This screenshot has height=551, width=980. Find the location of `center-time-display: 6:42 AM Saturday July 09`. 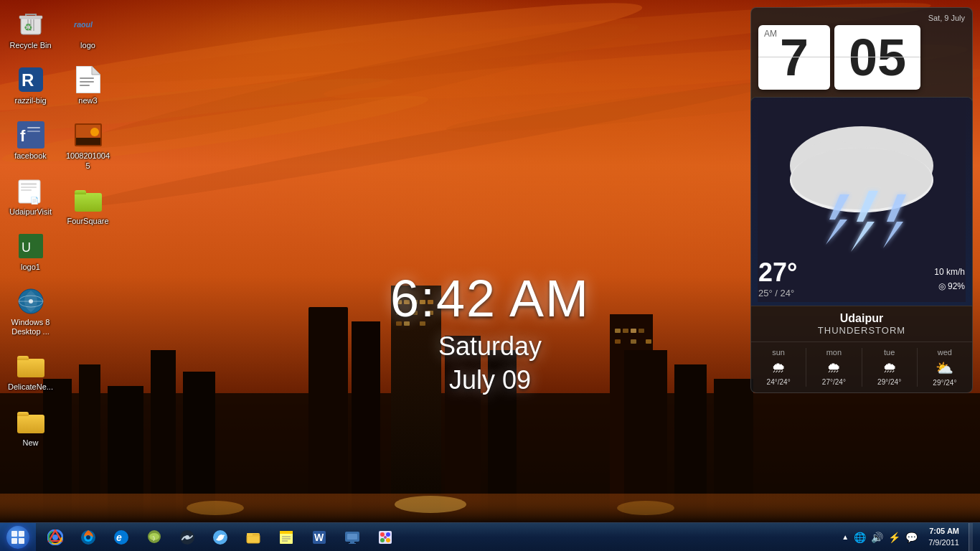

center-time-display: 6:42 AM Saturday July 09 is located at coordinates (490, 334).